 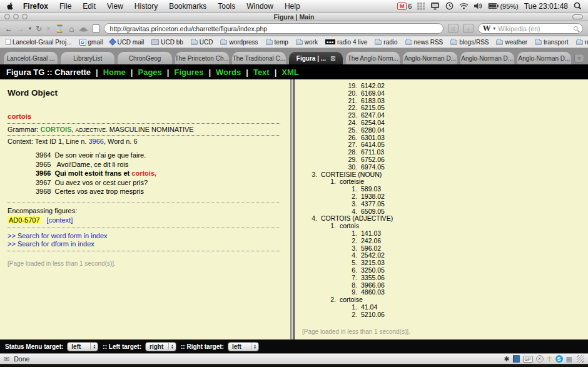 I want to click on index-row-value: 3250.05, so click(x=373, y=271).